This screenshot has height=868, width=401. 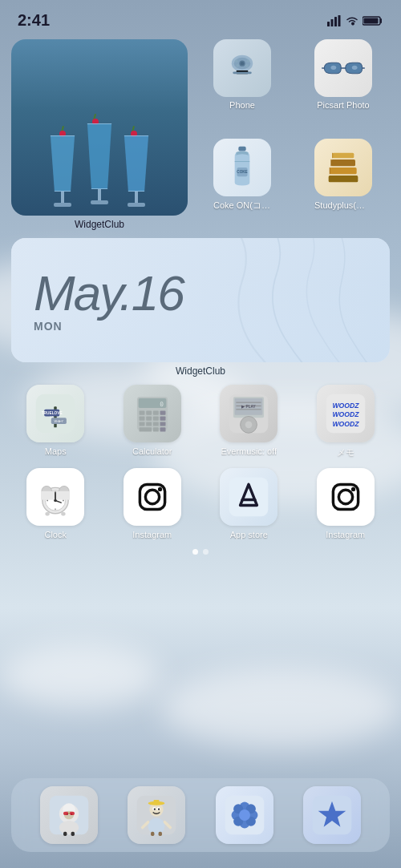 What do you see at coordinates (249, 497) in the screenshot?
I see `appstore-icon-box` at bounding box center [249, 497].